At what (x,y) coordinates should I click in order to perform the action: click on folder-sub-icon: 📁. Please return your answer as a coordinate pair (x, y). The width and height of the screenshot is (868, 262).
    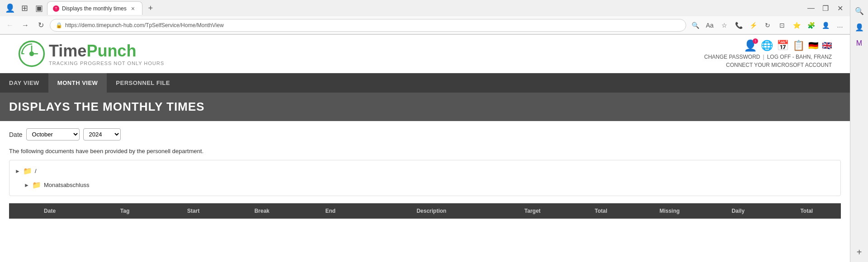
    Looking at the image, I should click on (37, 185).